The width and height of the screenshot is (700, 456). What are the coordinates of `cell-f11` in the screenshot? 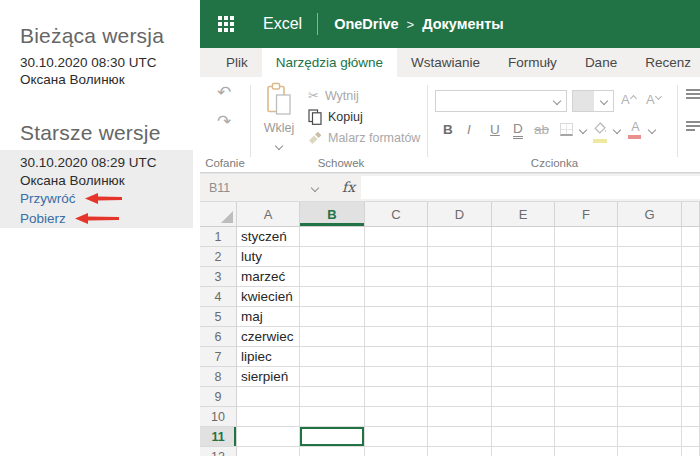 It's located at (586, 437).